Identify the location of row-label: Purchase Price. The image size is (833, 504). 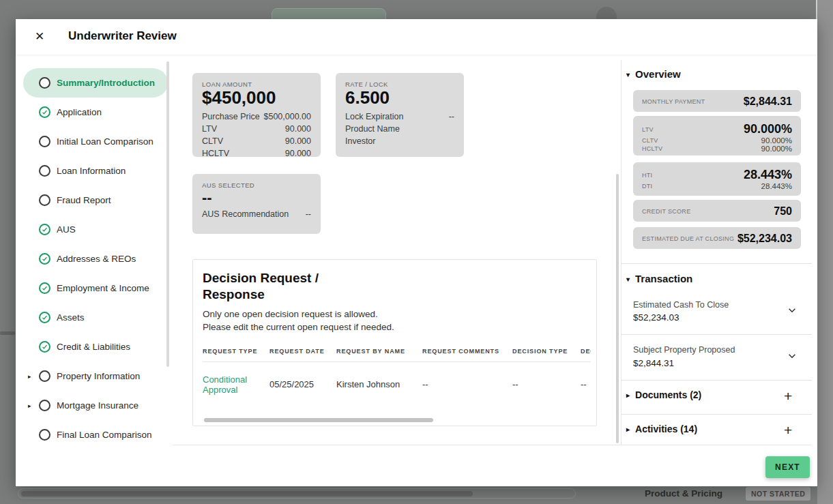
(231, 117).